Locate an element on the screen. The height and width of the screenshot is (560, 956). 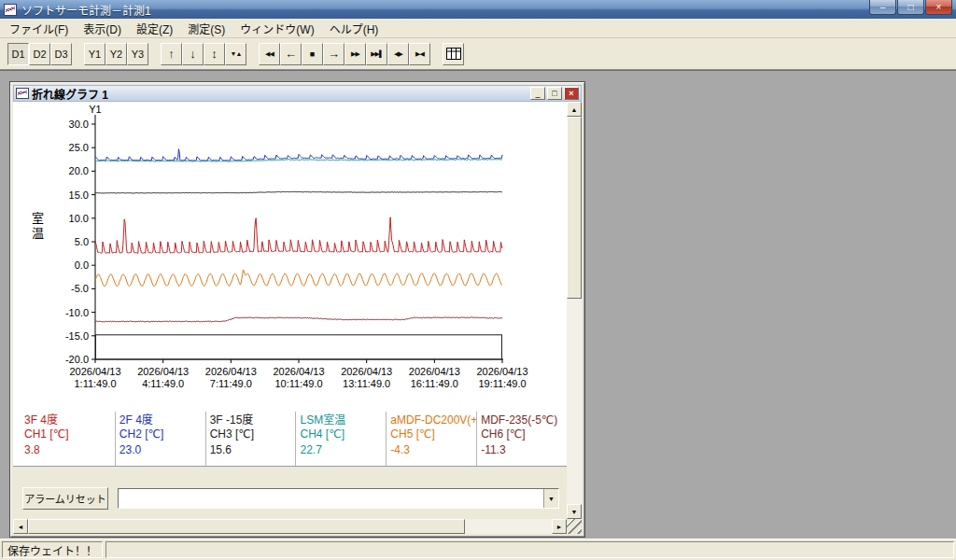
line-graph-icon is located at coordinates (454, 54).